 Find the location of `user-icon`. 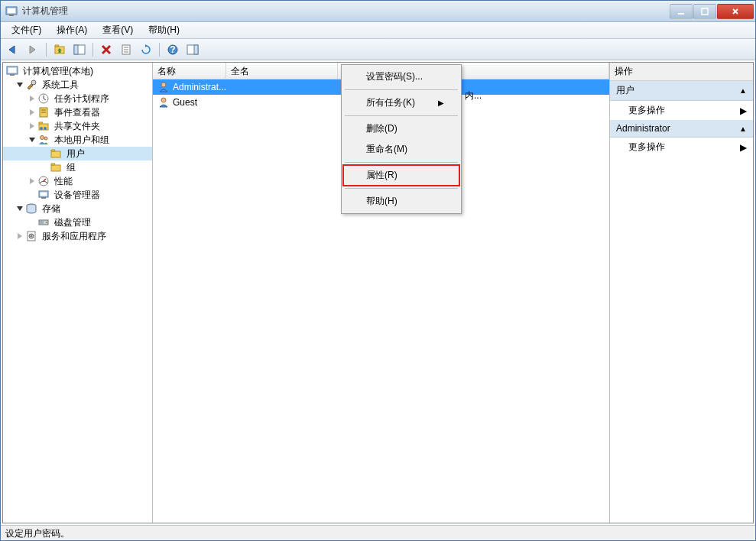

user-icon is located at coordinates (164, 102).